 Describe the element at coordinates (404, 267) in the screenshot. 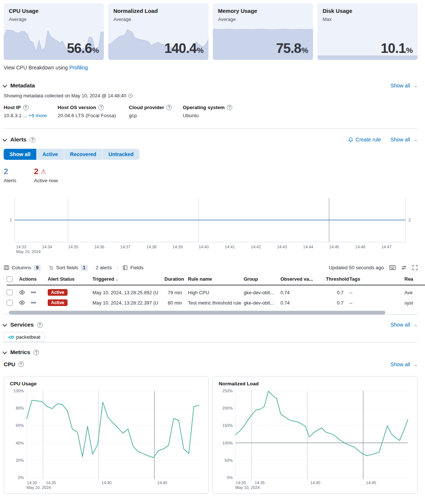

I see `grid-settings-button` at that location.